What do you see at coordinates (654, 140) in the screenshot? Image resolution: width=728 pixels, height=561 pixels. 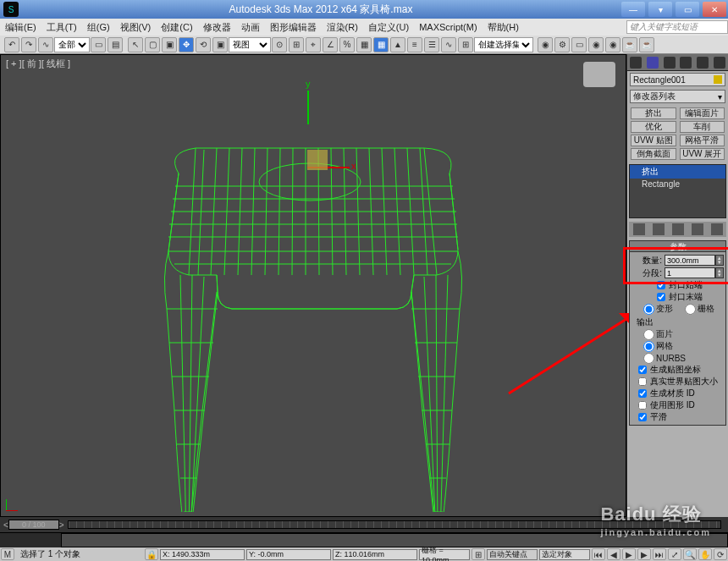 I see `mod-uvwmap: UVW 贴图` at bounding box center [654, 140].